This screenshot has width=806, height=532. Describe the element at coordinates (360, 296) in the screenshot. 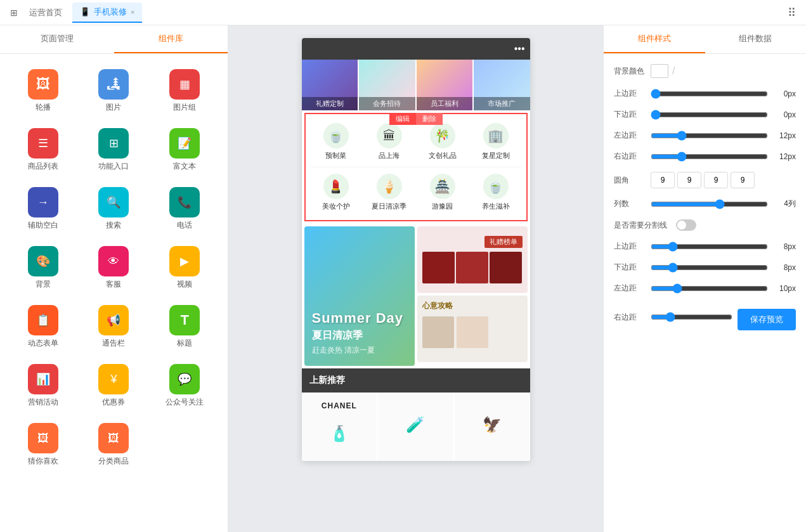

I see `promo-left: Summer Day 夏日清凉季 赶走炎热 清凉一夏` at that location.